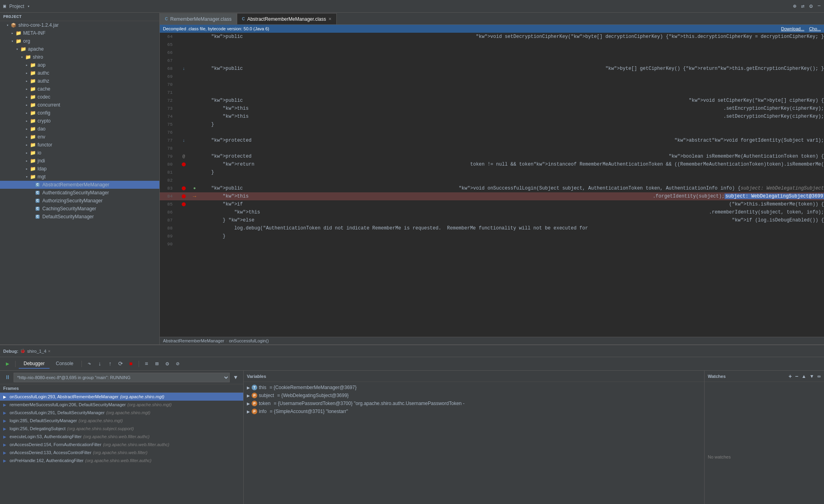 This screenshot has height=504, width=824. What do you see at coordinates (80, 209) in the screenshot?
I see `tree-item-CachingSecurityManager: C CachingSecurityManager` at bounding box center [80, 209].